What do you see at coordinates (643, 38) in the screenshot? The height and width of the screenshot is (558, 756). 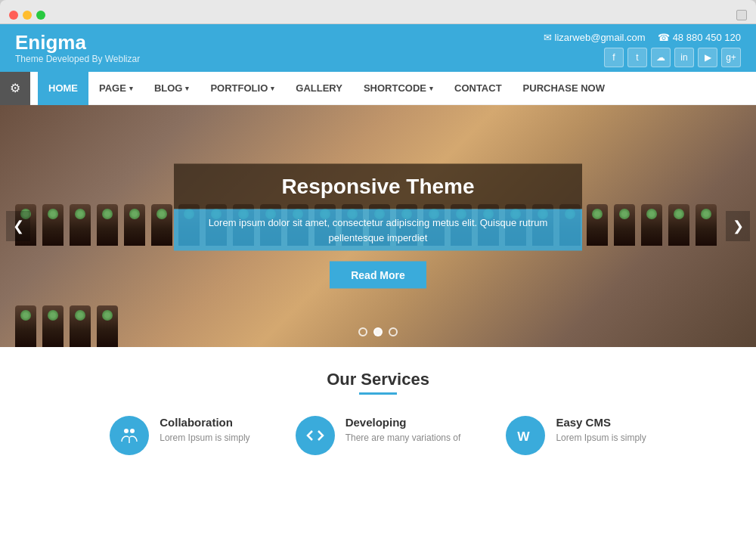 I see `contact-info: ✉ lizarweb@gmail.com ☎ 48 880 450 120` at bounding box center [643, 38].